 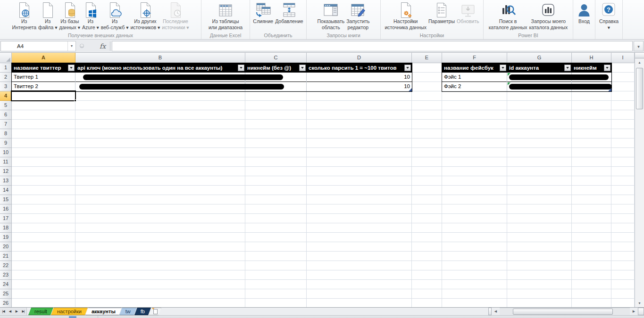 What do you see at coordinates (43, 87) in the screenshot?
I see `cell-A3: Твиттер 2` at bounding box center [43, 87].